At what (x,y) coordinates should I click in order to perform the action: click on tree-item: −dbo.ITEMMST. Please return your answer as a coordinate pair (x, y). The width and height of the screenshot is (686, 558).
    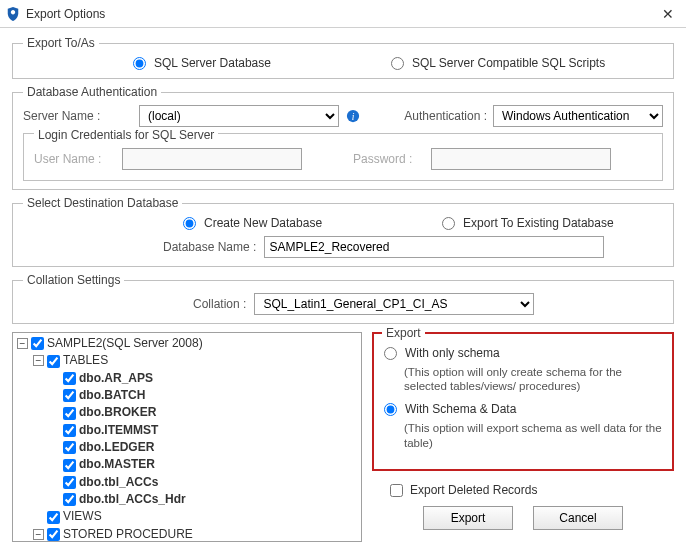
    Looking at the image, I should click on (204, 430).